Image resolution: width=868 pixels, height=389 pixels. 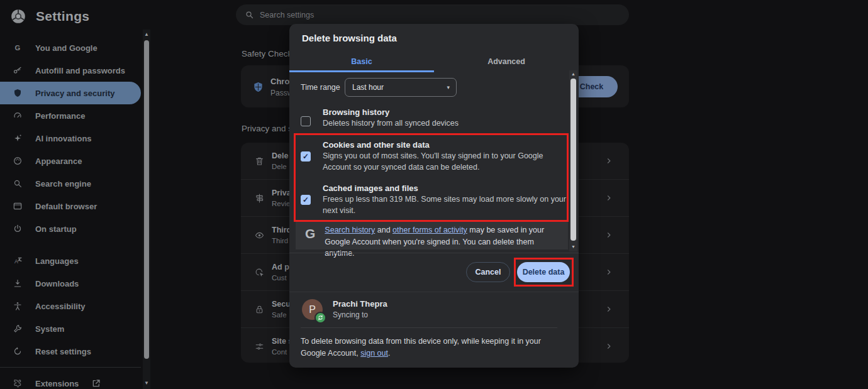 I want to click on dialog-scrollbar-thumb, so click(x=574, y=160).